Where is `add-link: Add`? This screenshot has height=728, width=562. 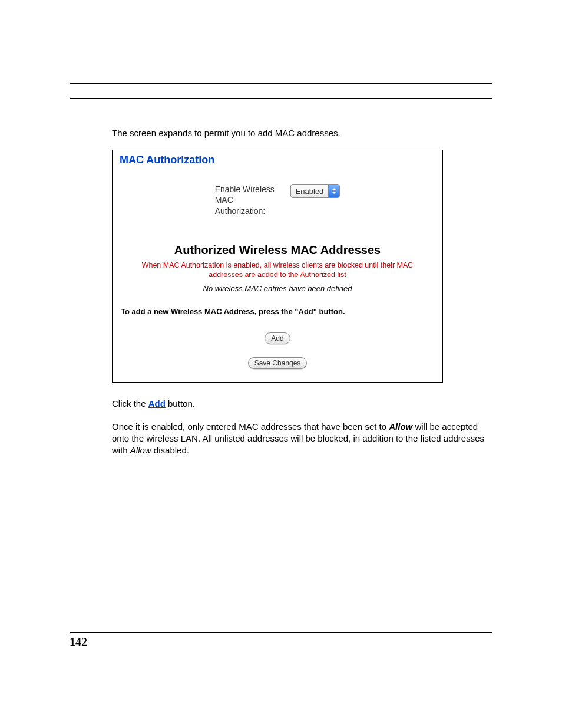 add-link: Add is located at coordinates (157, 403).